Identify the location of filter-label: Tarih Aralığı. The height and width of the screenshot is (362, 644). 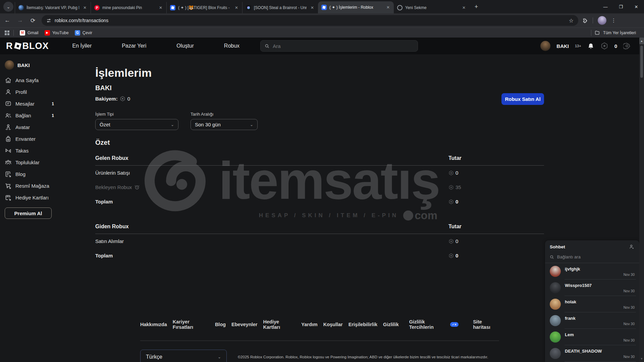
(224, 114).